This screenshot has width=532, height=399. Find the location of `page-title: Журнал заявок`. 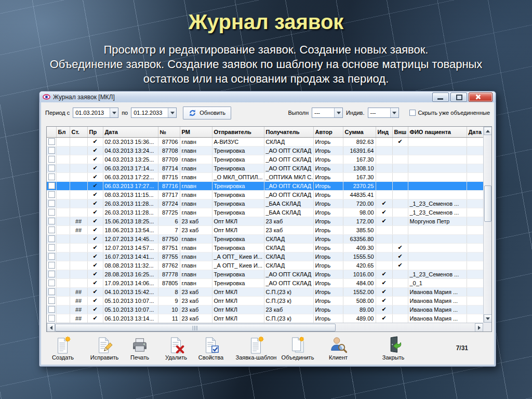

page-title: Журнал заявок is located at coordinates (266, 22).